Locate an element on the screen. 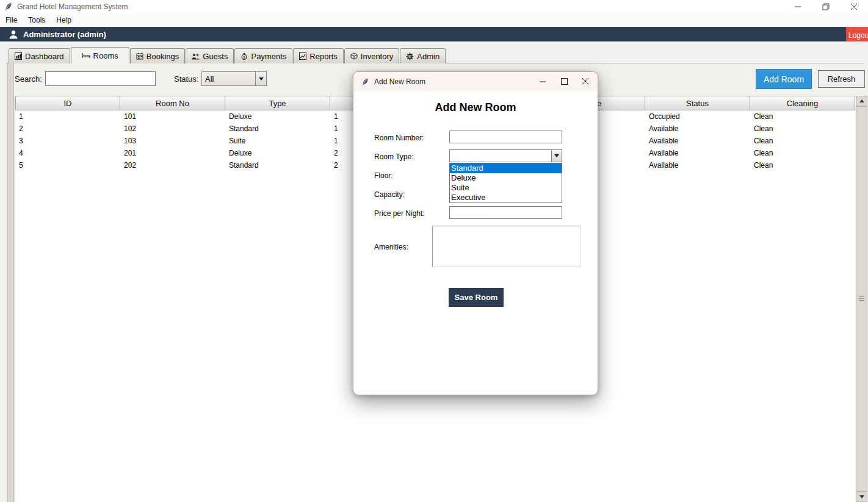 Image resolution: width=868 pixels, height=502 pixels. menu-file: File is located at coordinates (11, 20).